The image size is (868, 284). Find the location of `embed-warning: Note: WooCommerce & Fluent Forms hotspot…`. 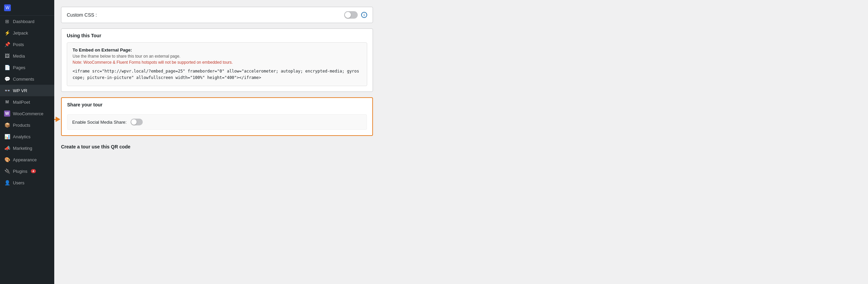

embed-warning: Note: WooCommerce & Fluent Forms hotspot… is located at coordinates (217, 62).